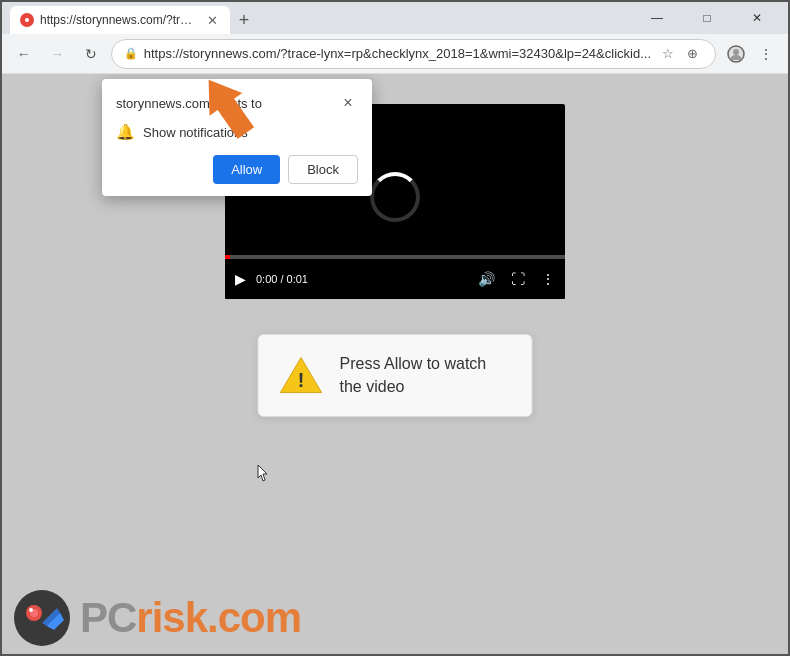  What do you see at coordinates (398, 54) in the screenshot?
I see `address-text: https://storynnews.com/?trace-lynx=rp&ch…` at bounding box center [398, 54].